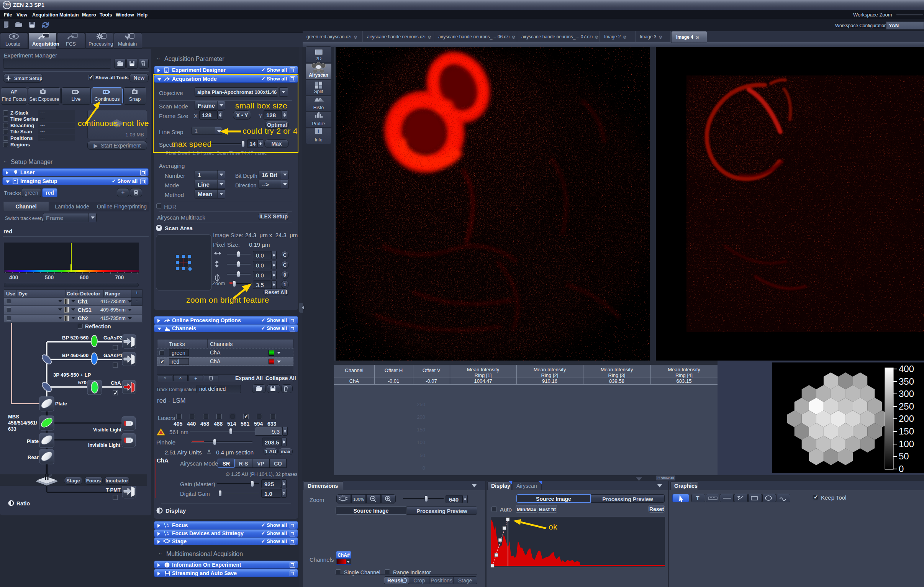 The height and width of the screenshot is (587, 924). Describe the element at coordinates (906, 394) in the screenshot. I see `svg-text: 300` at that location.